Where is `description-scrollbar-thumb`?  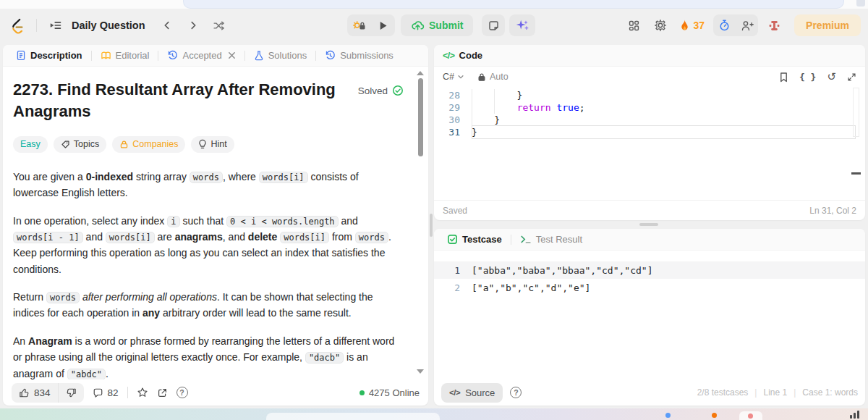 description-scrollbar-thumb is located at coordinates (421, 117).